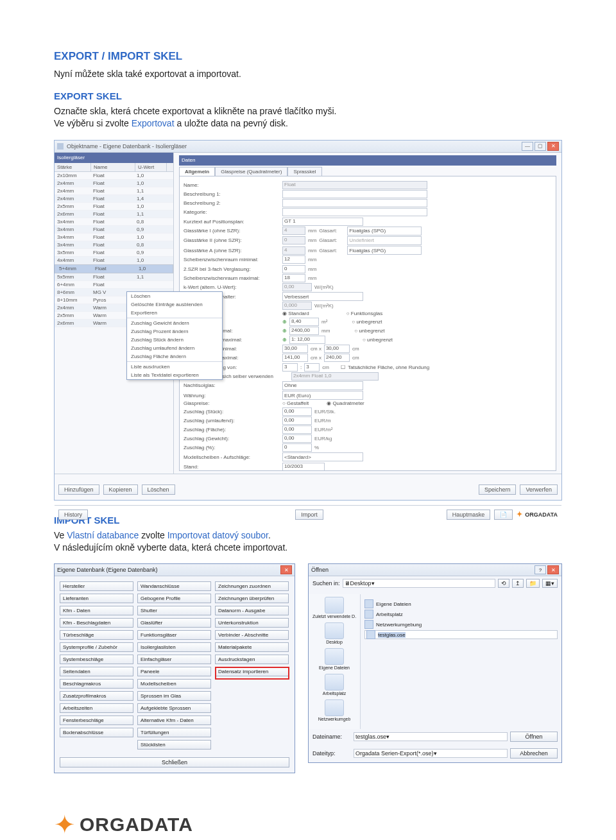 The height and width of the screenshot is (840, 616). Describe the element at coordinates (175, 313) in the screenshot. I see `context-menu-item: Exportieren` at that location.